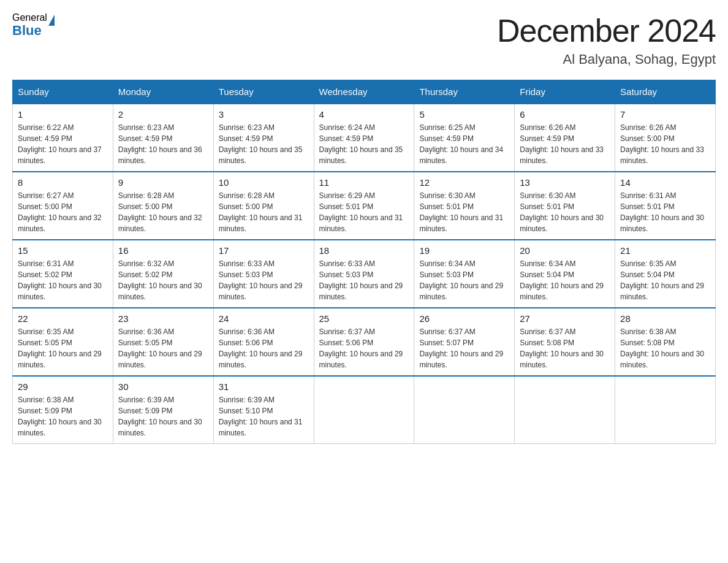 The image size is (728, 563). What do you see at coordinates (63, 280) in the screenshot?
I see `day-info: Sunrise: 6:31 AMSunset: 5:02 PMDaylight:…` at bounding box center [63, 280].